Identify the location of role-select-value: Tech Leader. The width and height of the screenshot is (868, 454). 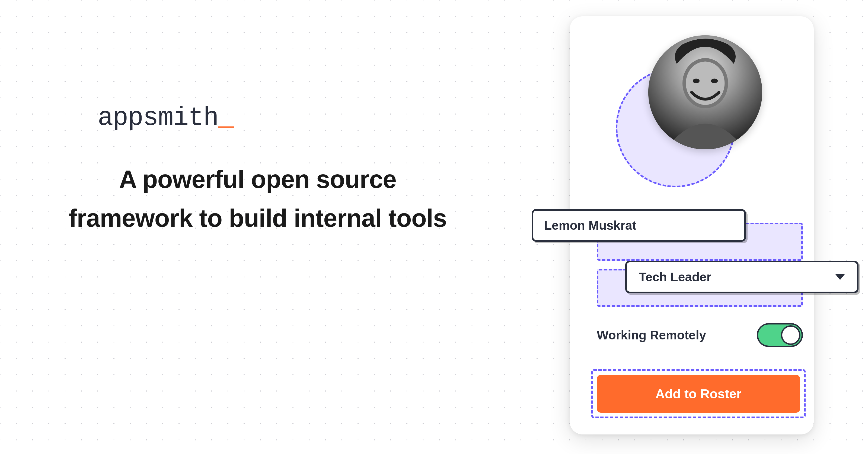
(675, 277).